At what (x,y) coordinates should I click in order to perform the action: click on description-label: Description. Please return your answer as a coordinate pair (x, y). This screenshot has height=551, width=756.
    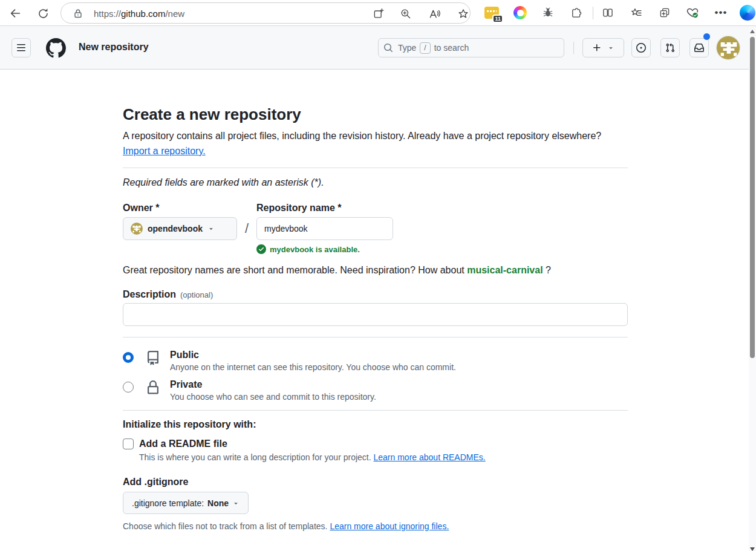
    Looking at the image, I should click on (149, 295).